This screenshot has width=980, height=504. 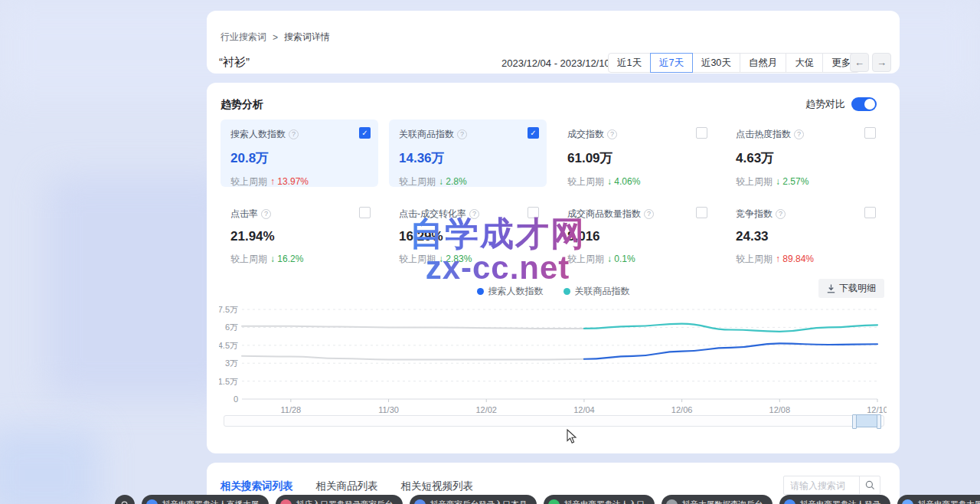 What do you see at coordinates (516, 291) in the screenshot?
I see `legend-label: 搜索人数指数` at bounding box center [516, 291].